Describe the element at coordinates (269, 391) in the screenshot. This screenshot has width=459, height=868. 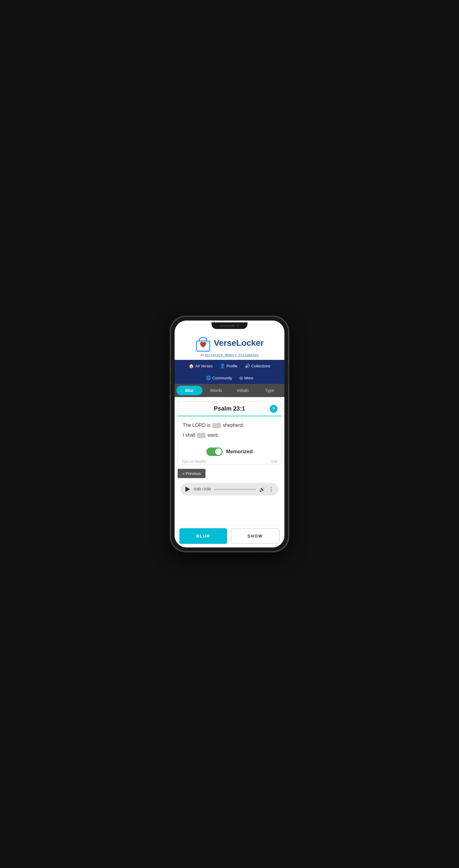
I see `tab-type: Type` at that location.